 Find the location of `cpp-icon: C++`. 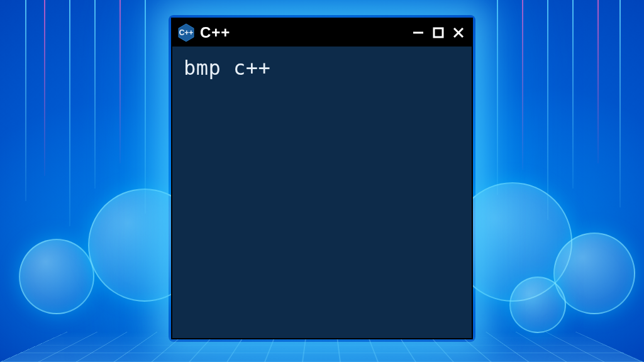

cpp-icon: C++ is located at coordinates (186, 33).